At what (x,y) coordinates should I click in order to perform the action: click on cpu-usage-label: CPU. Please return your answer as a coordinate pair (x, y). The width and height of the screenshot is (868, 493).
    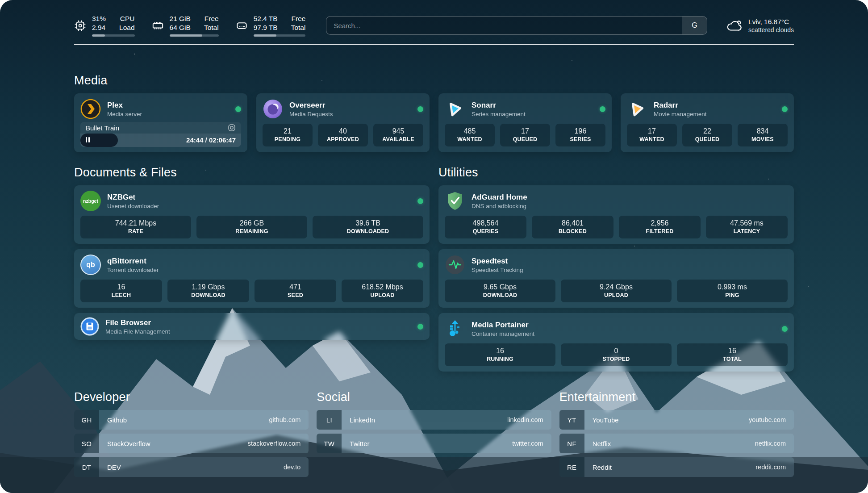
    Looking at the image, I should click on (128, 19).